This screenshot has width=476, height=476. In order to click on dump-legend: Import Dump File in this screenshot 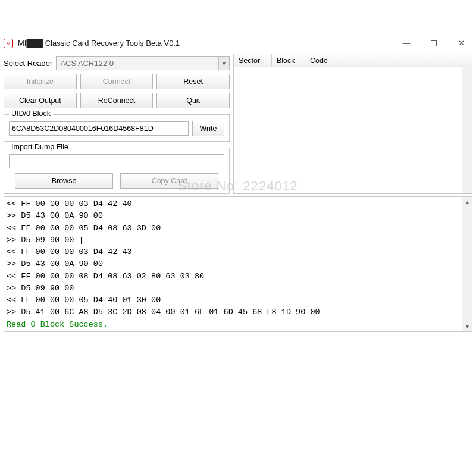, I will do `click(40, 147)`.